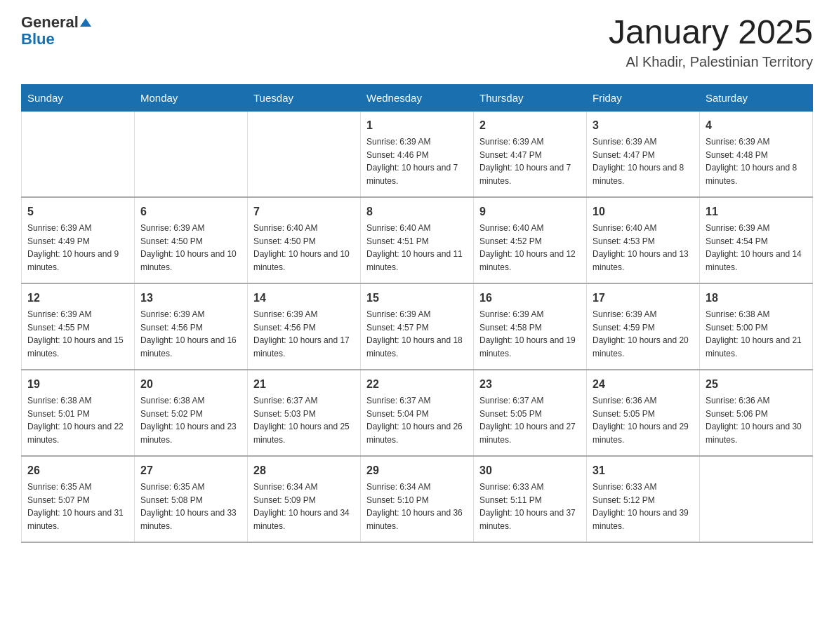 The width and height of the screenshot is (834, 644). What do you see at coordinates (86, 22) in the screenshot?
I see `logo-triangle-icon` at bounding box center [86, 22].